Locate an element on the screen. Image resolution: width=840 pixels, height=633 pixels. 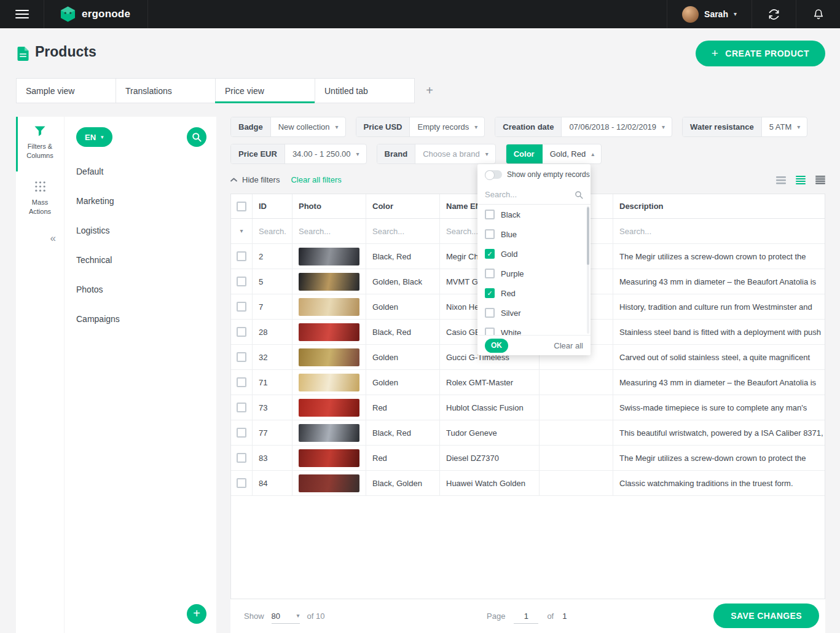
filter-chip: Price USD Empty records is located at coordinates (420, 127).